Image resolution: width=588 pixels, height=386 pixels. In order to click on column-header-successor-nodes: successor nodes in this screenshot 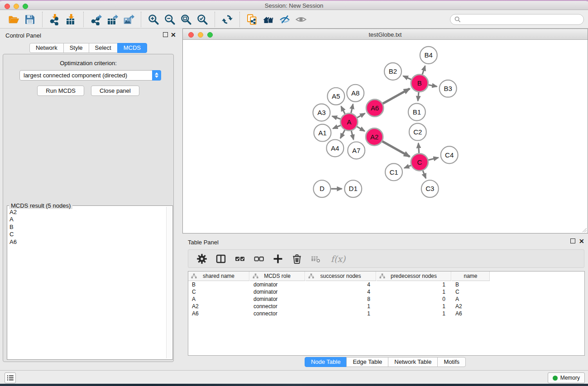, I will do `click(341, 276)`.